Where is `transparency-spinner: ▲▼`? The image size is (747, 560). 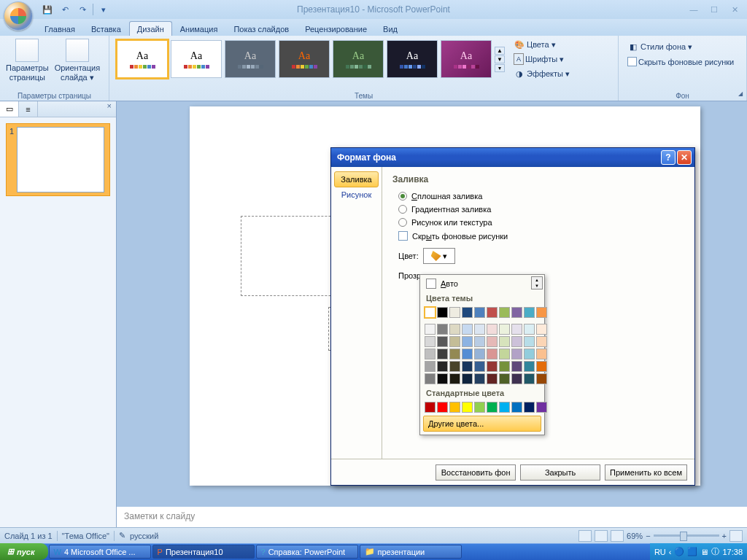 transparency-spinner: ▲▼ is located at coordinates (537, 283).